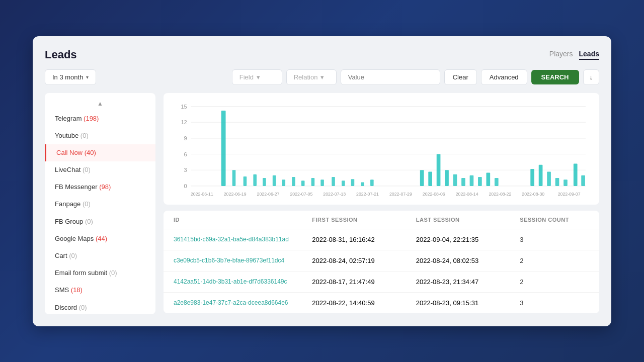  What do you see at coordinates (468, 260) in the screenshot?
I see `last-session: 2022-08-24, 08:02:53` at bounding box center [468, 260].